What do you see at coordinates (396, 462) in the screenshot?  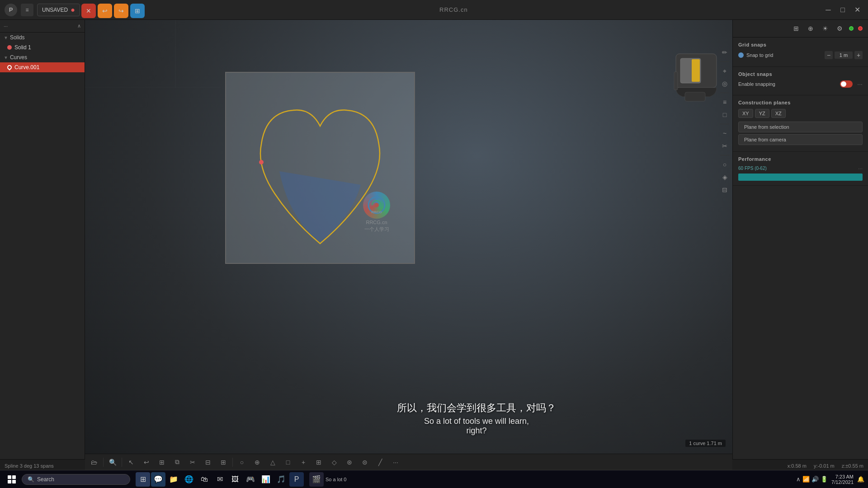 I see `bt-more: ···` at bounding box center [396, 462].